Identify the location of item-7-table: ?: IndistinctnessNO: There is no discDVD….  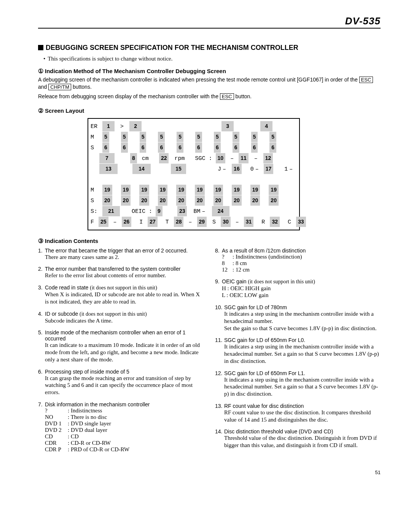
(121, 430).